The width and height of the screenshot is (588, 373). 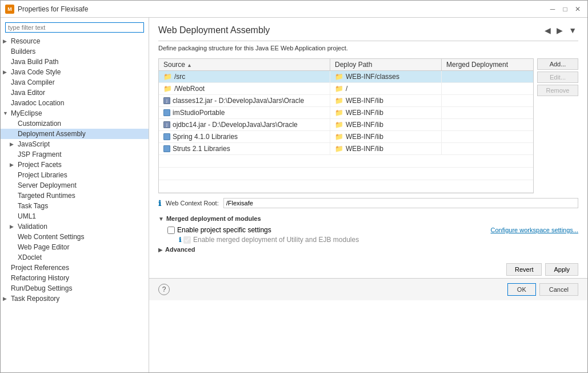 What do you see at coordinates (74, 62) in the screenshot?
I see `sidebar-item-java-build-path: Java Build Path` at bounding box center [74, 62].